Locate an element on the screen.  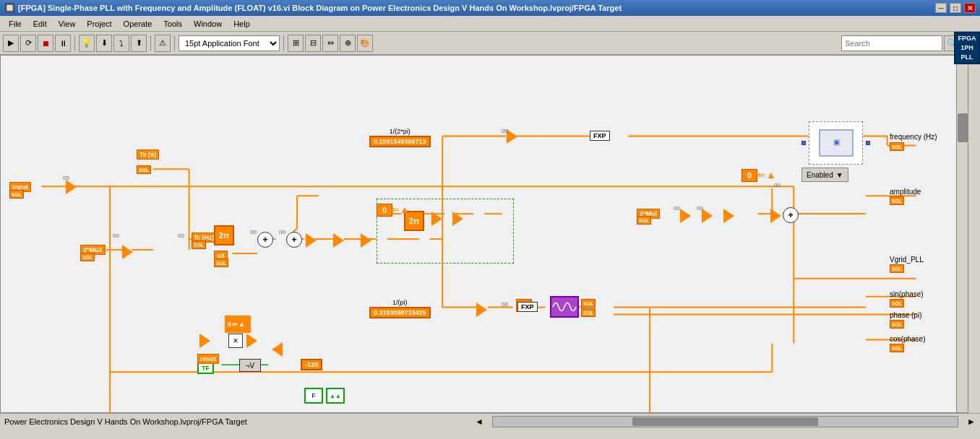
toolbar-step-into: ⬇ is located at coordinates (104, 43).